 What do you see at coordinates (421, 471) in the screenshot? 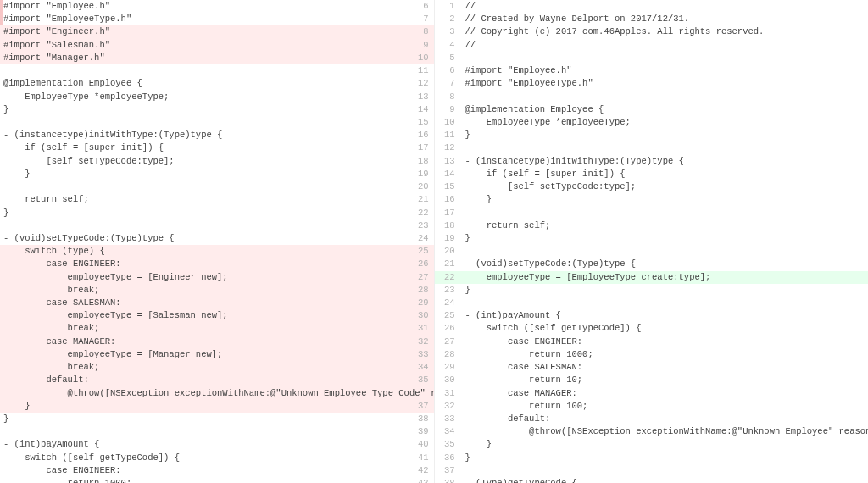
I see `line-number: 42` at bounding box center [421, 471].